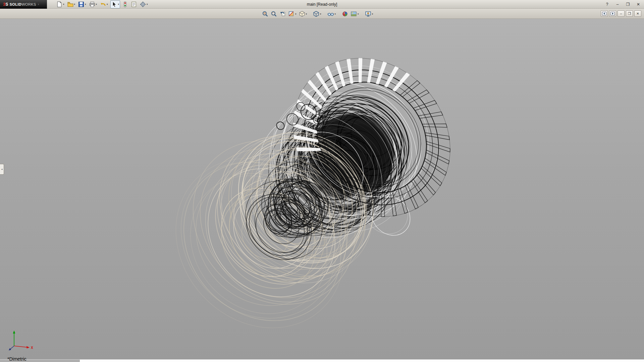 Image resolution: width=644 pixels, height=362 pixels. I want to click on document-minimize-button: –, so click(621, 13).